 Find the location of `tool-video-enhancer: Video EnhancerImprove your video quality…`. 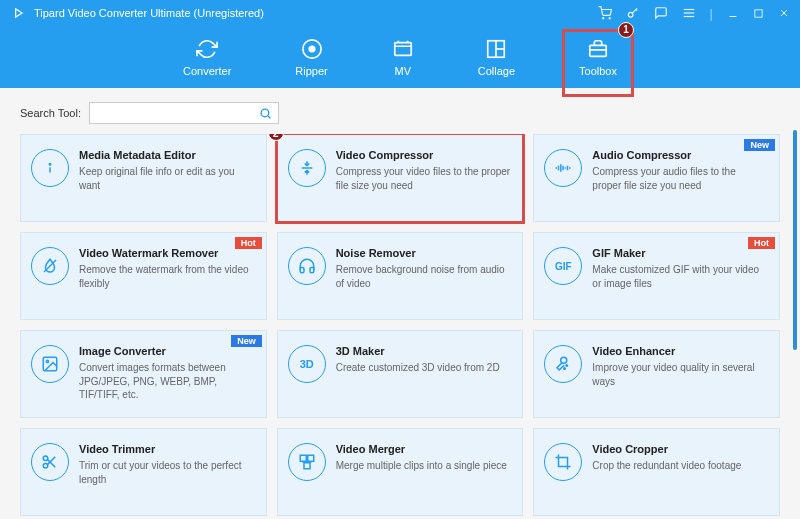

tool-video-enhancer: Video EnhancerImprove your video quality… is located at coordinates (656, 374).